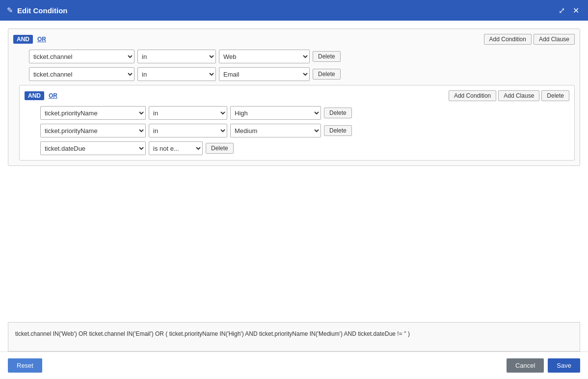  I want to click on formula-area: ticket.channel IN('Web') OR ticket.chann…, so click(294, 337).